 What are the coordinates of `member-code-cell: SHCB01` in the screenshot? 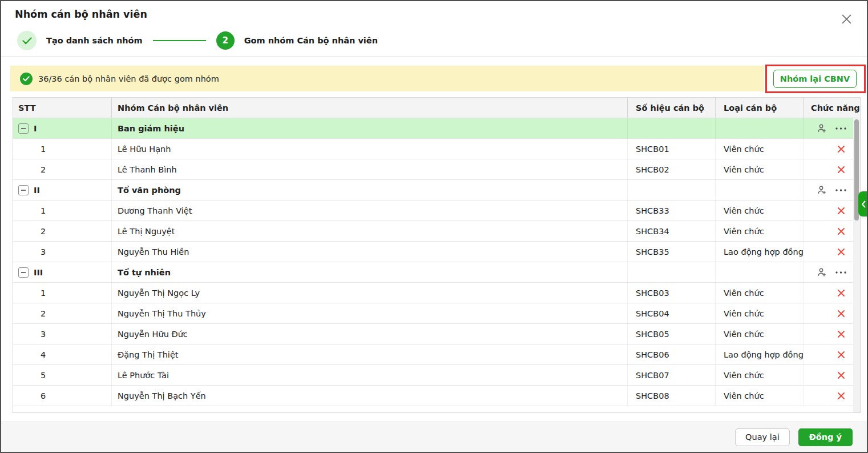 It's located at (672, 149).